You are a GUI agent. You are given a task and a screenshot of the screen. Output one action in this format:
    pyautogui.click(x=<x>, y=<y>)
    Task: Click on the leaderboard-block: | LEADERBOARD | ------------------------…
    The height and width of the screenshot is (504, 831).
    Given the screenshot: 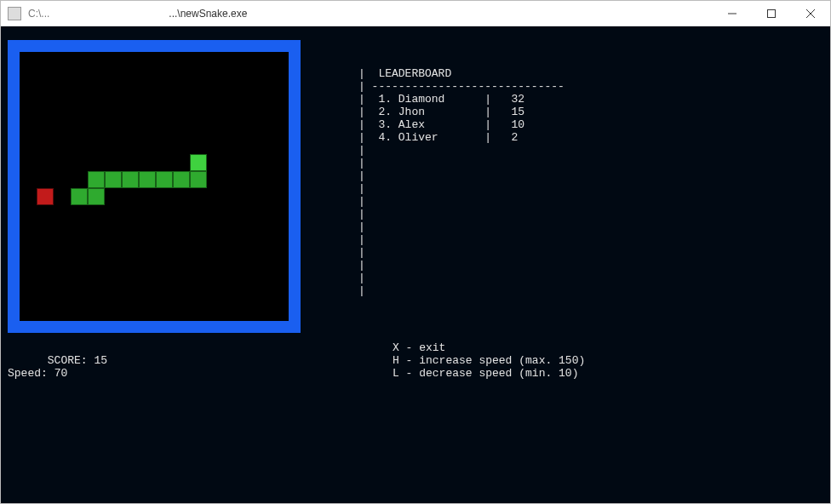 What is the action you would take?
    pyautogui.click(x=461, y=182)
    